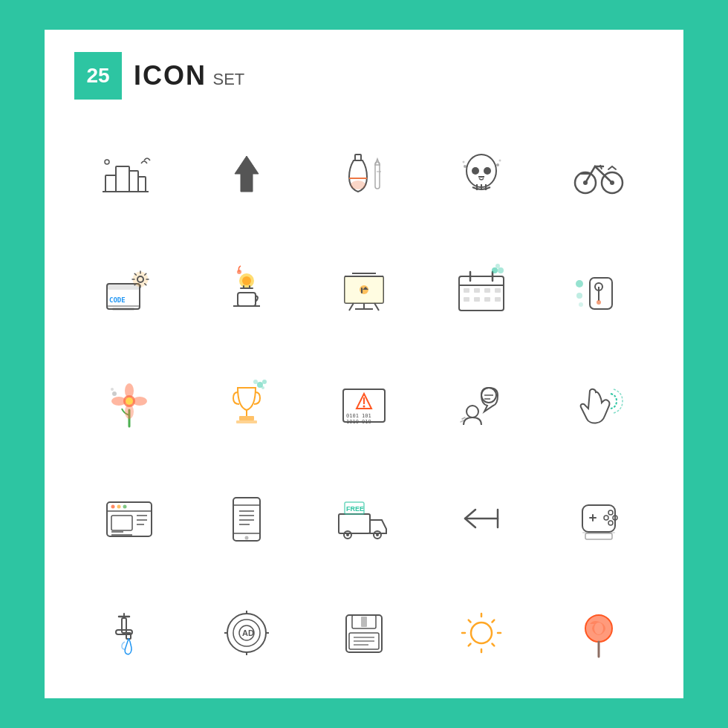 This screenshot has height=728, width=728. Describe the element at coordinates (229, 79) in the screenshot. I see `main-subtitle: SET` at that location.